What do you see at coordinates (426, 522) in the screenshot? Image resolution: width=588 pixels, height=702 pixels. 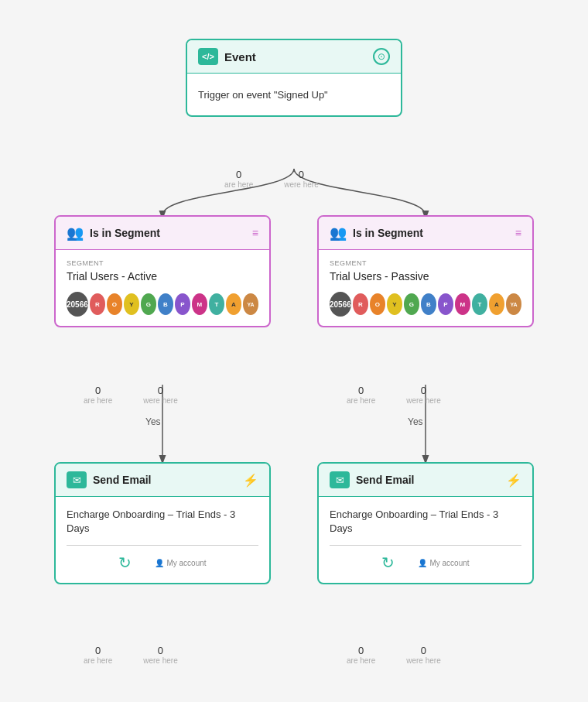 I see `email-right-subject: Encharge Onboarding – Trial Ends - 3 Day…` at bounding box center [426, 522].